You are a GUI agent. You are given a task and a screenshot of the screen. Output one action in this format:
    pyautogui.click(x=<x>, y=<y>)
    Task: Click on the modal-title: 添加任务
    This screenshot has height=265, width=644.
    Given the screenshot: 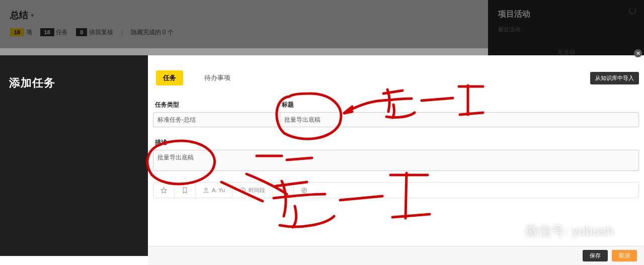 What is the action you would take?
    pyautogui.click(x=74, y=83)
    